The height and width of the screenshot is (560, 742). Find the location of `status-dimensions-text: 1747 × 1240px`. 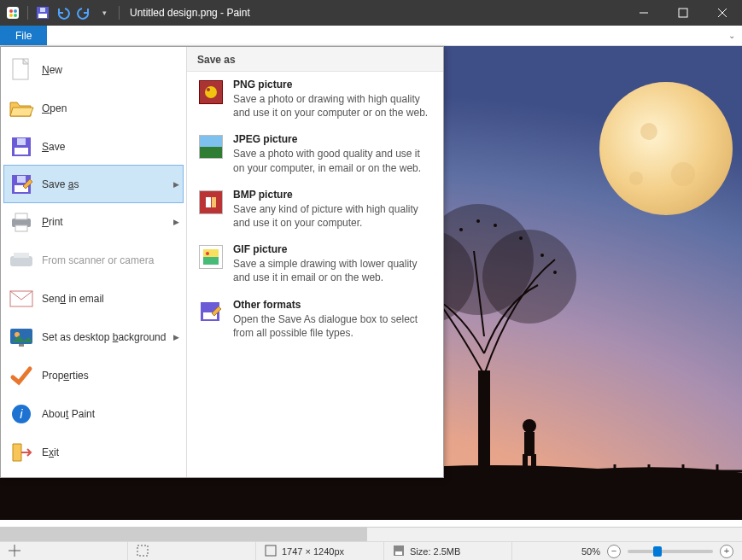

status-dimensions-text: 1747 × 1240px is located at coordinates (313, 551).